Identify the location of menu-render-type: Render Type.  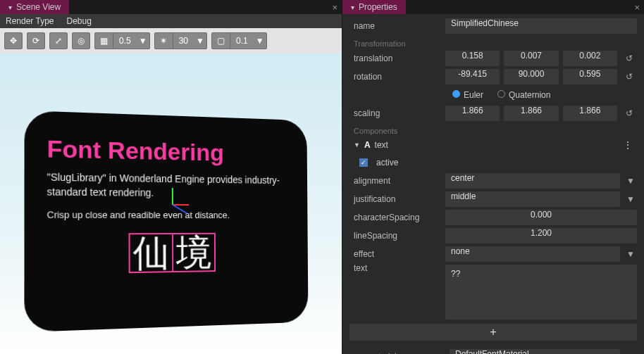
(30, 21).